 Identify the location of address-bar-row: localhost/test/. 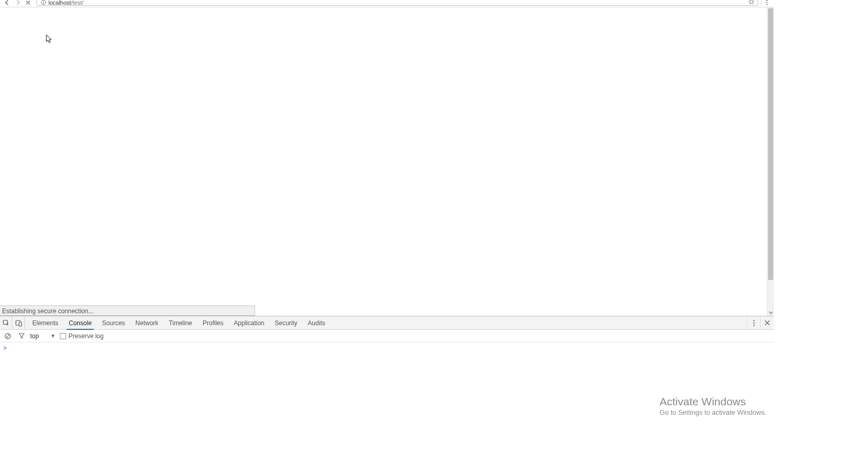
(387, 4).